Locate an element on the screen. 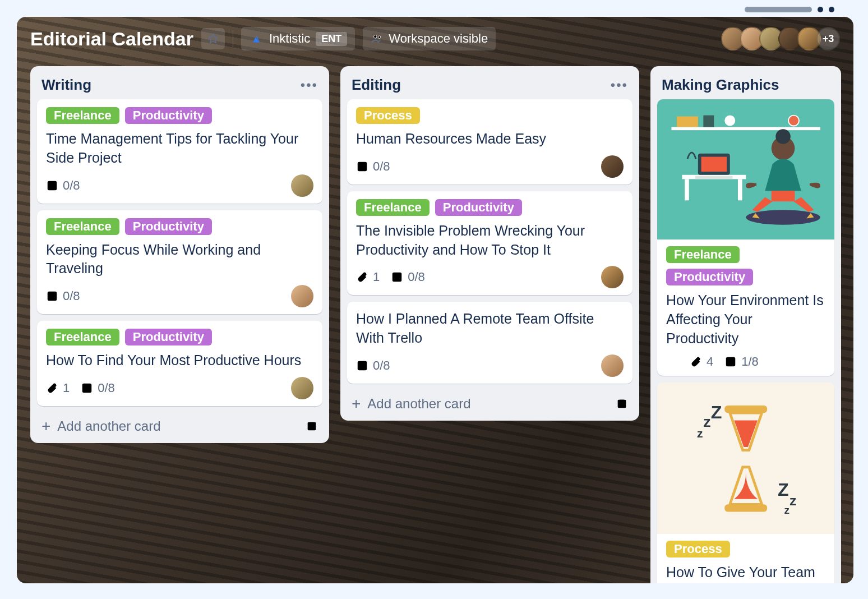 The height and width of the screenshot is (599, 868). attachment-icon is located at coordinates (696, 362).